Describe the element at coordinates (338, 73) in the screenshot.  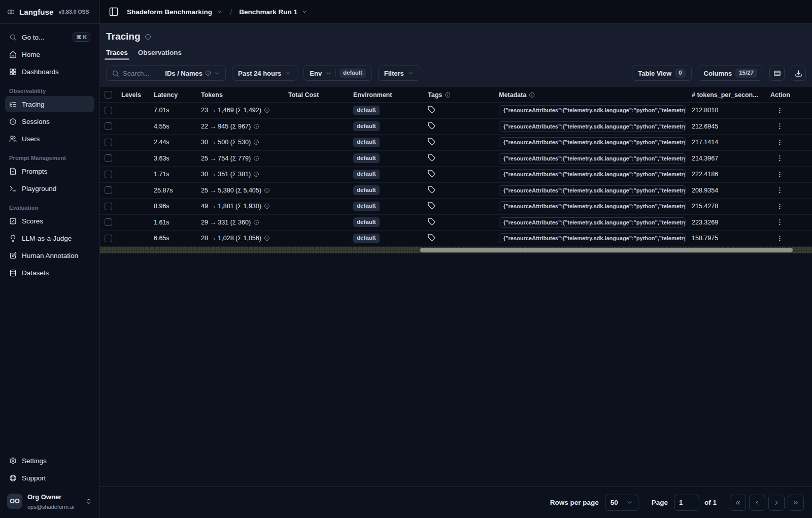
I see `environment-filter-button: Env default` at that location.